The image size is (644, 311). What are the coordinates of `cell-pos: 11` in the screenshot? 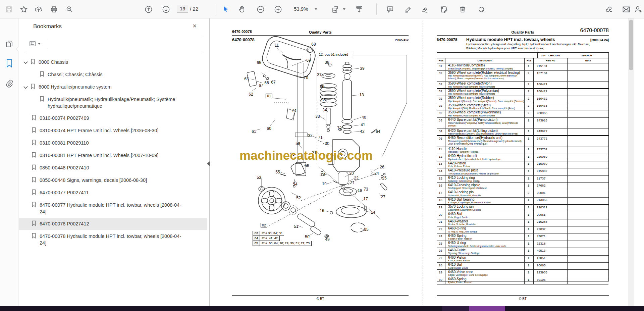 It's located at (441, 150).